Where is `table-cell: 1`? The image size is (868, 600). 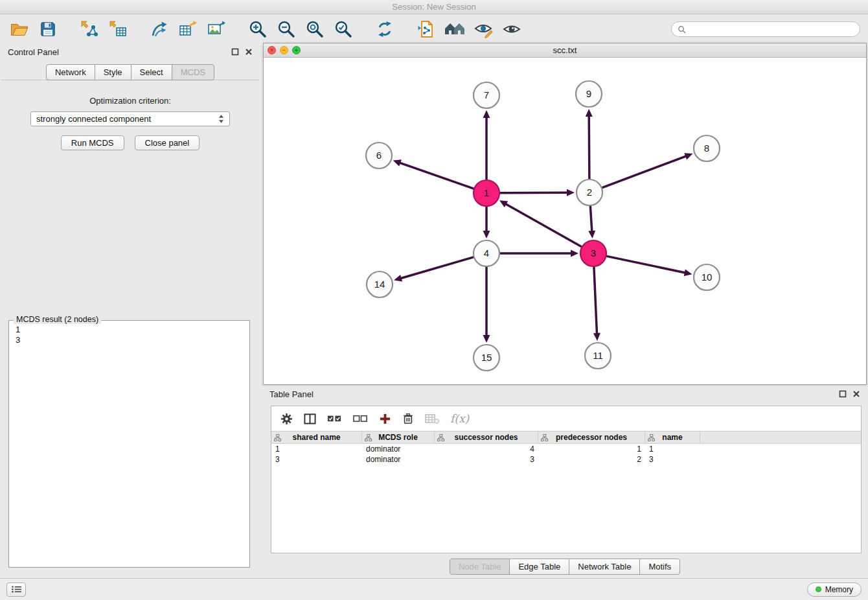 table-cell: 1 is located at coordinates (672, 449).